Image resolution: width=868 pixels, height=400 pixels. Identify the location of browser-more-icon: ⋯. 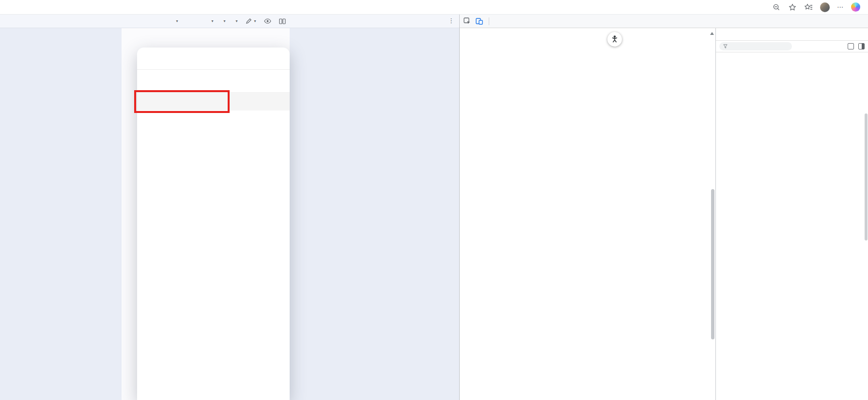
(840, 7).